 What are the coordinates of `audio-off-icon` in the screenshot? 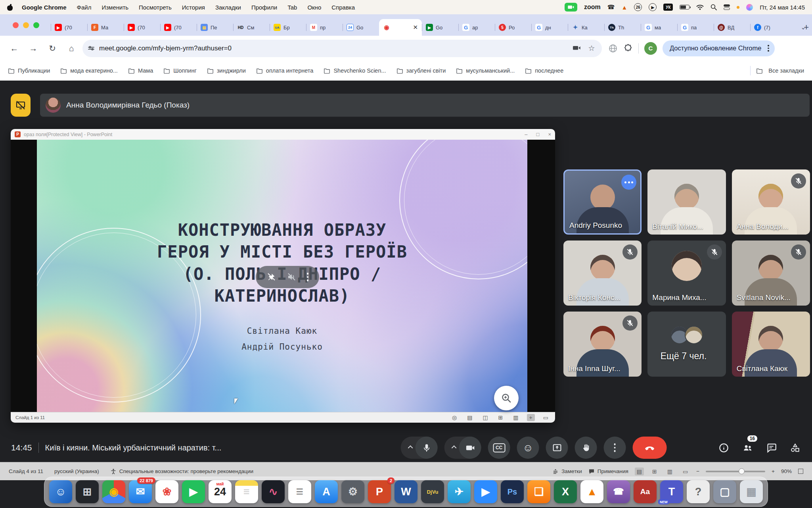 It's located at (291, 277).